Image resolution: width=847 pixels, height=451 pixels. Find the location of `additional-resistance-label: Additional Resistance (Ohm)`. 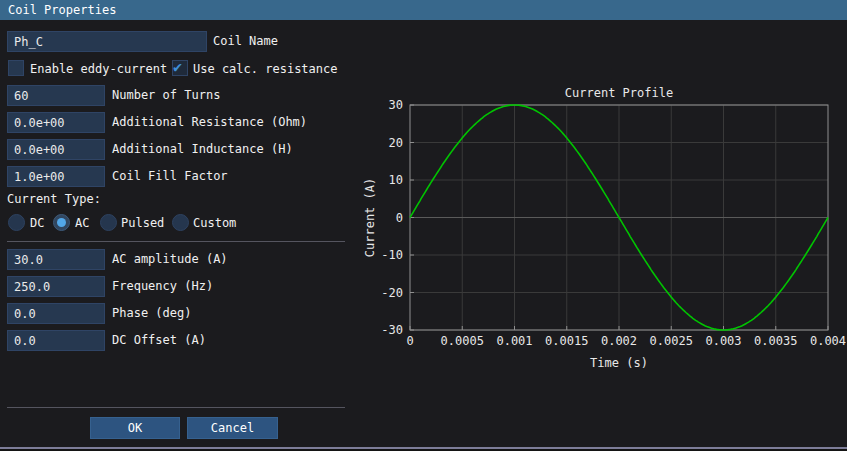

additional-resistance-label: Additional Resistance (Ohm) is located at coordinates (210, 122).